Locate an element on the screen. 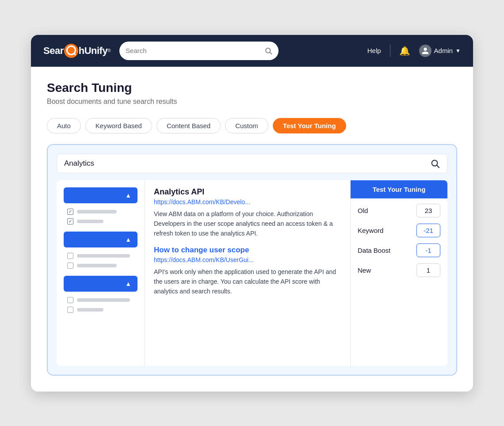  tabs-nav: Auto Keyword Based Content Based Custom … is located at coordinates (252, 126).